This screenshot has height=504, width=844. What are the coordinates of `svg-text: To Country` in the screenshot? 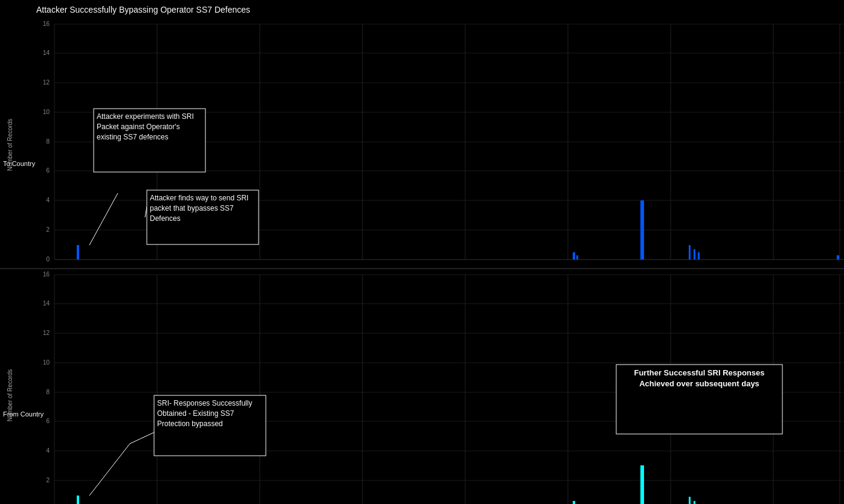 It's located at (19, 164).